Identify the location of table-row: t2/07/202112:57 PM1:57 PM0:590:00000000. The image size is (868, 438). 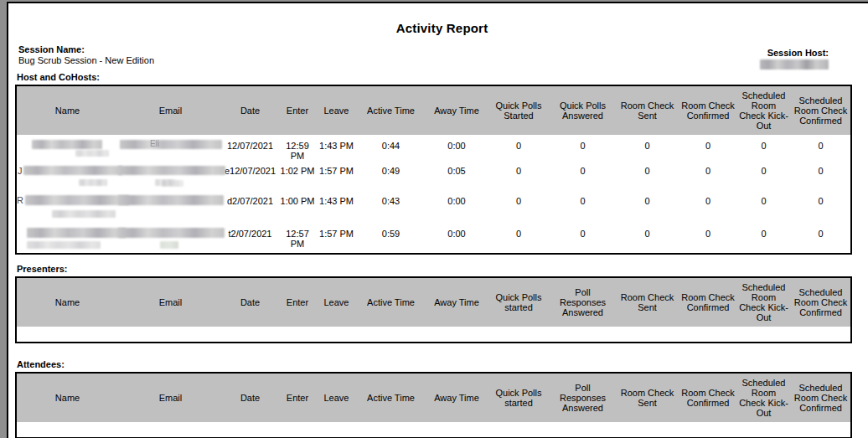
(434, 236).